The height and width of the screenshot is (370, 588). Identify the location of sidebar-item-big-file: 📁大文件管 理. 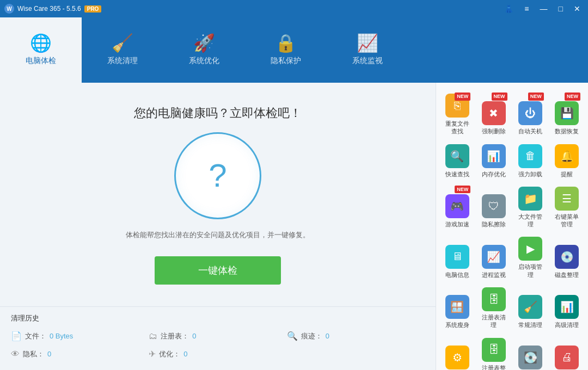
(530, 207).